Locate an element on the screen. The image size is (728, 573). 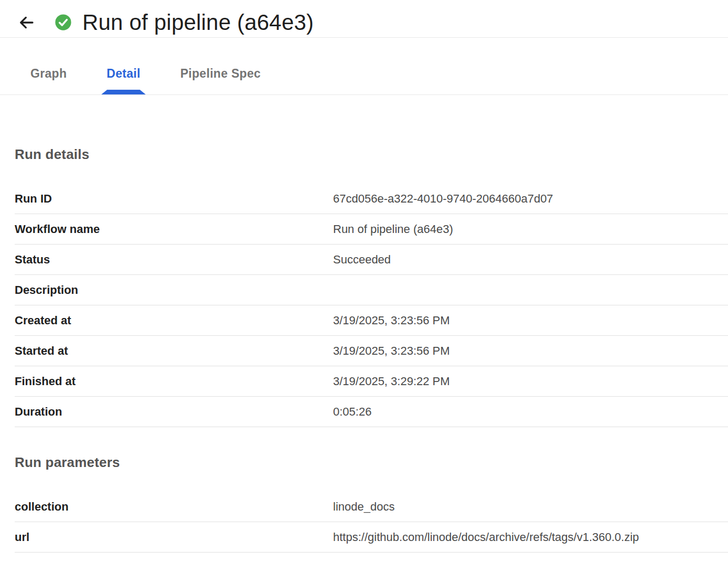
table-row-description: Description is located at coordinates (371, 290).